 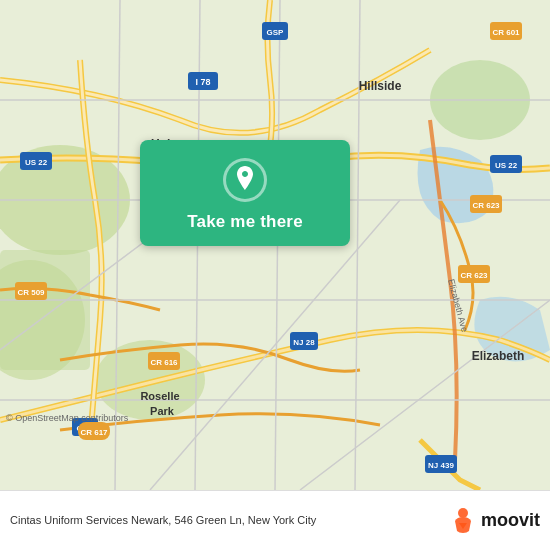 I want to click on take-me-there-button: Take me there, so click(x=245, y=222).